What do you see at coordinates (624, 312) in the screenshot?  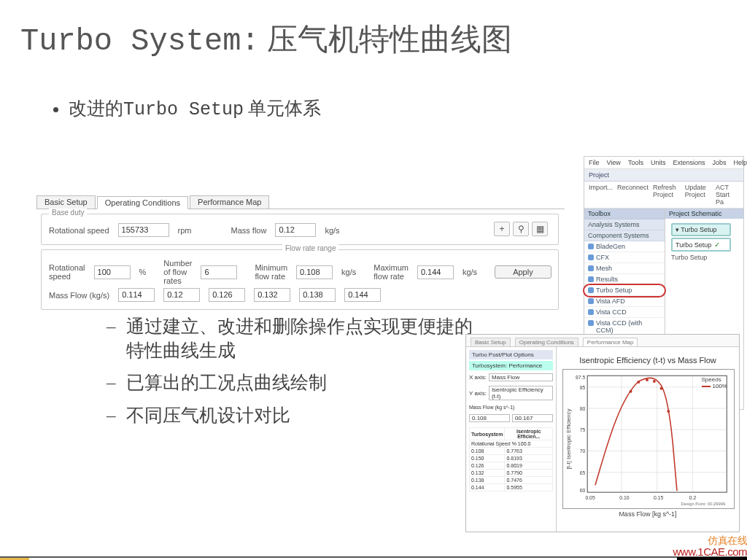 I see `item-vista-ccd: Vista CCD` at bounding box center [624, 312].